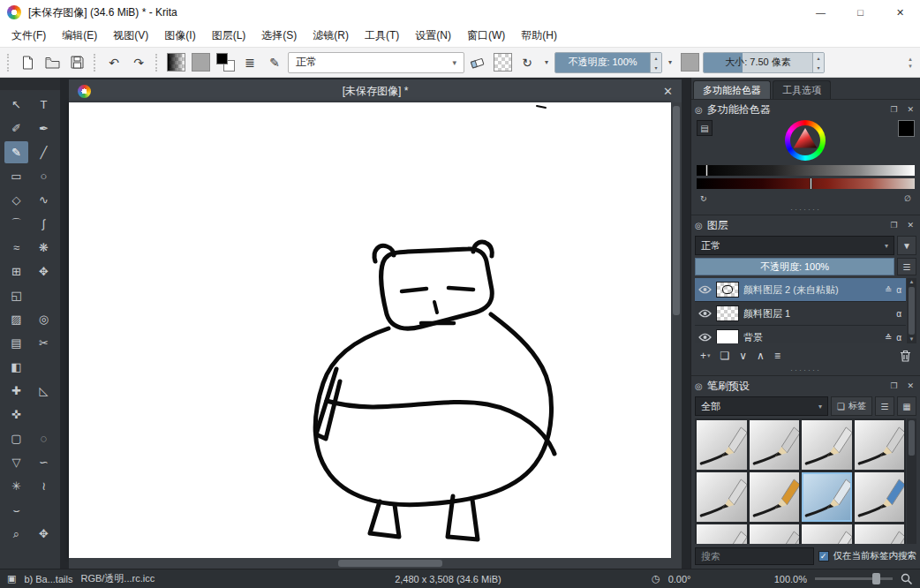 The width and height of the screenshot is (920, 588). I want to click on layer-row: 颜料图层 1 α, so click(800, 313).